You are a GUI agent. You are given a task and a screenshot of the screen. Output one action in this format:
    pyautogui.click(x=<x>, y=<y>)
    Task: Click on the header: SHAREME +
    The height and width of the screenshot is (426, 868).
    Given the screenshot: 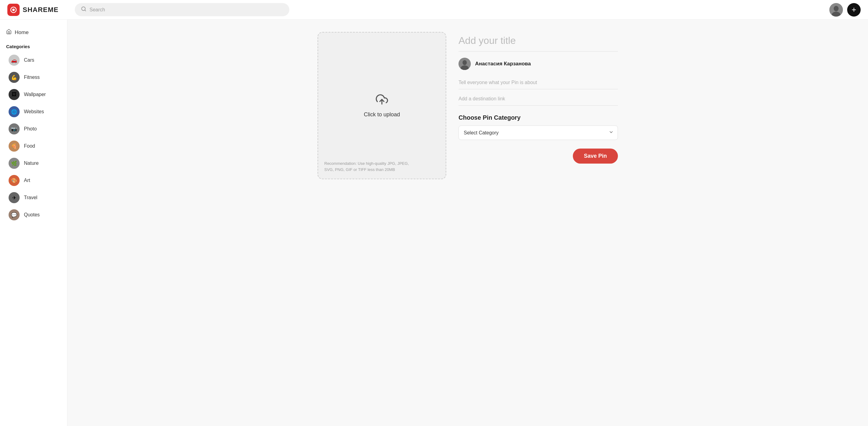 What is the action you would take?
    pyautogui.click(x=434, y=10)
    